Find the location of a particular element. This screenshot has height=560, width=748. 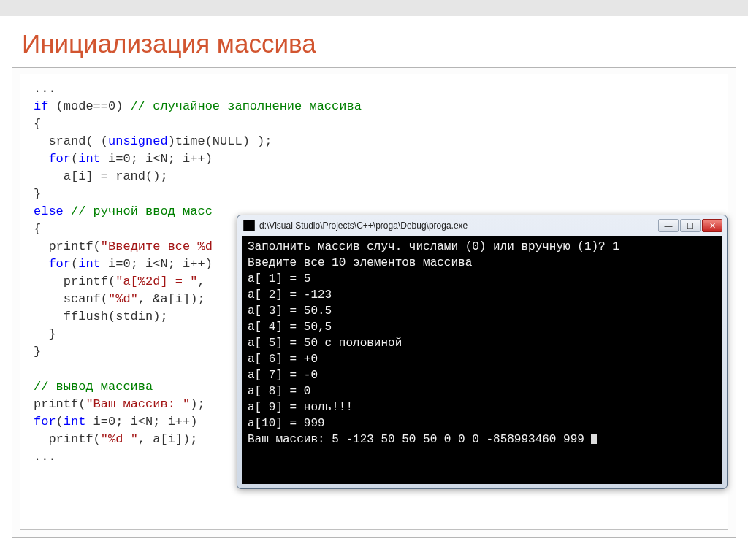

console-line: a[ 5] = 50 с половиной is located at coordinates (324, 343).